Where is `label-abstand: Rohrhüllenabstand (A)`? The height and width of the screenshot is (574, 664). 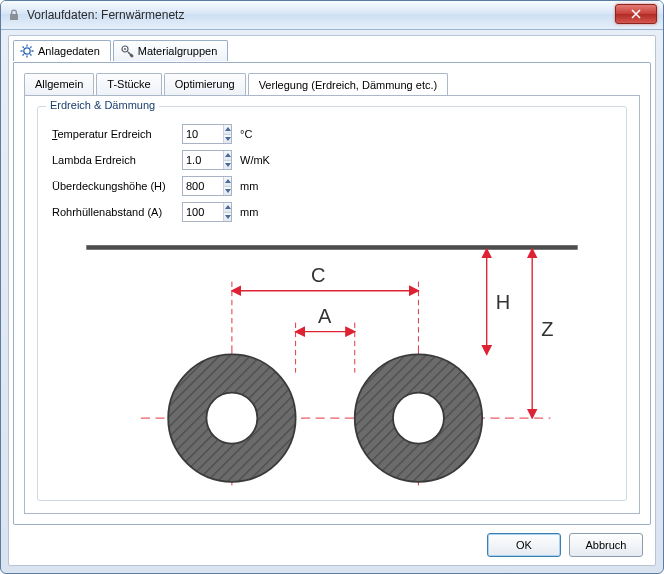
label-abstand: Rohrhüllenabstand (A) is located at coordinates (117, 212).